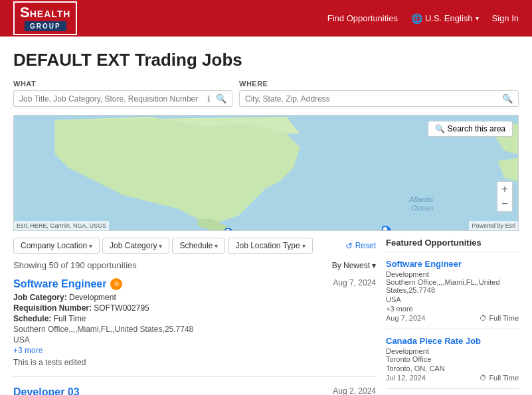 The height and width of the screenshot is (395, 532). What do you see at coordinates (75, 266) in the screenshot?
I see `results-count: Showing 50 of 190 opportunities` at bounding box center [75, 266].